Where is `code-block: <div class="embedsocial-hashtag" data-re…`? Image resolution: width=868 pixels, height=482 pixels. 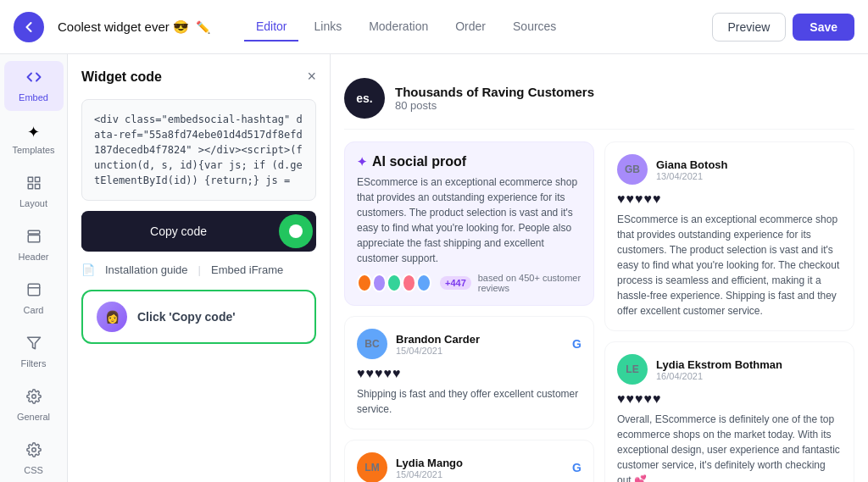 code-block: <div class="embedsocial-hashtag" data-re… is located at coordinates (198, 150).